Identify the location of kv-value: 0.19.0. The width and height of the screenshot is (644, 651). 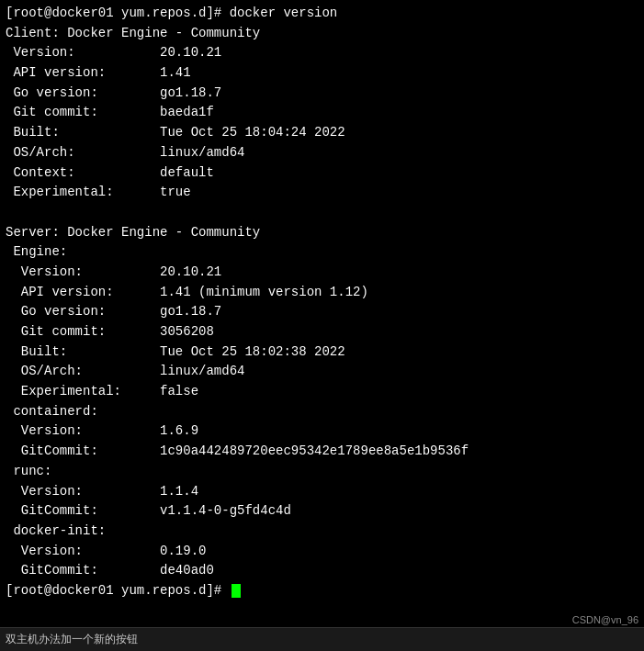
(144, 551).